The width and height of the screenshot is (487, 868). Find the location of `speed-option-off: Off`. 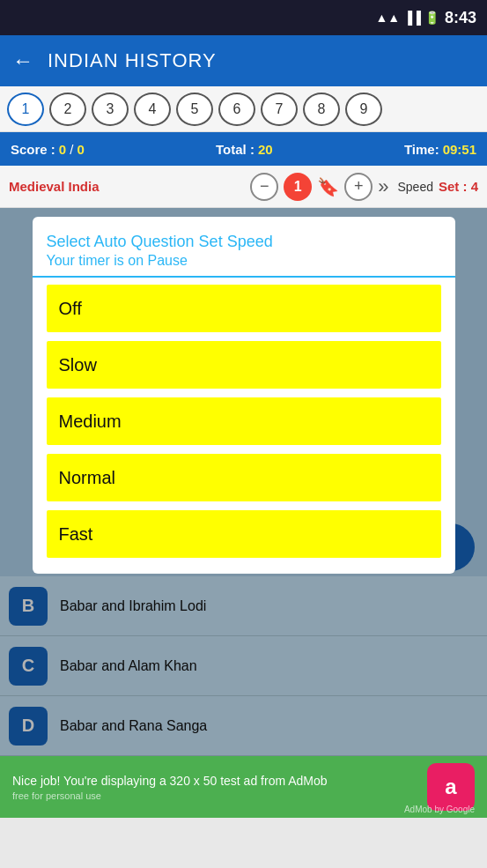

speed-option-off: Off is located at coordinates (244, 308).